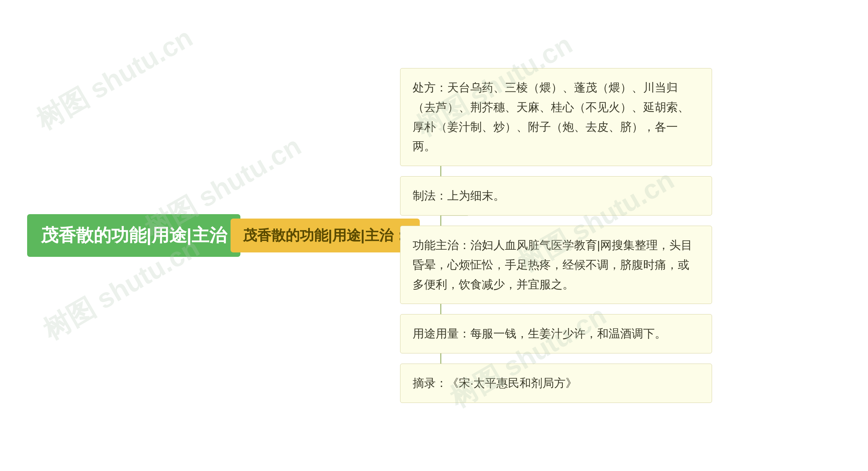 The image size is (868, 471). What do you see at coordinates (115, 79) in the screenshot?
I see `watermark-1: 树图 shutu.cn` at bounding box center [115, 79].